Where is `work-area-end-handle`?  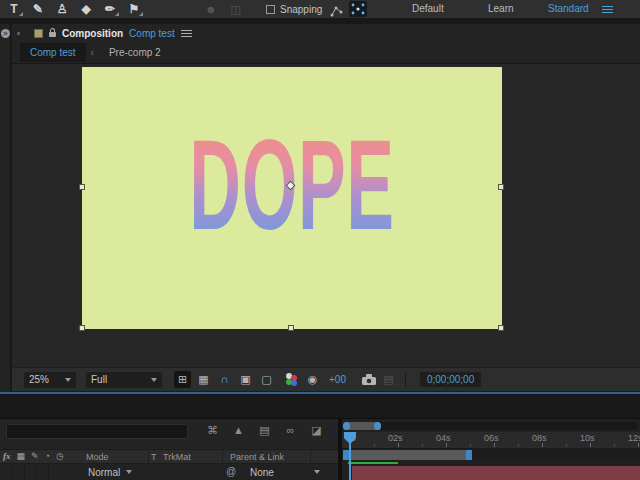 work-area-end-handle is located at coordinates (469, 455).